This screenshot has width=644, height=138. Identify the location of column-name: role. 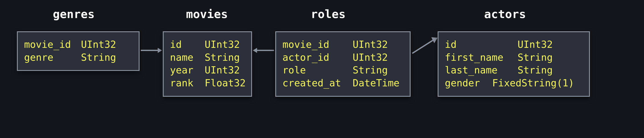
(313, 70).